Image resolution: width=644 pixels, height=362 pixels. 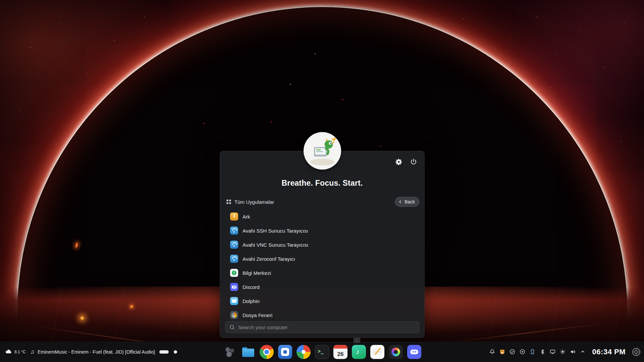 What do you see at coordinates (304, 352) in the screenshot?
I see `dock-icon-pinwheel-app` at bounding box center [304, 352].